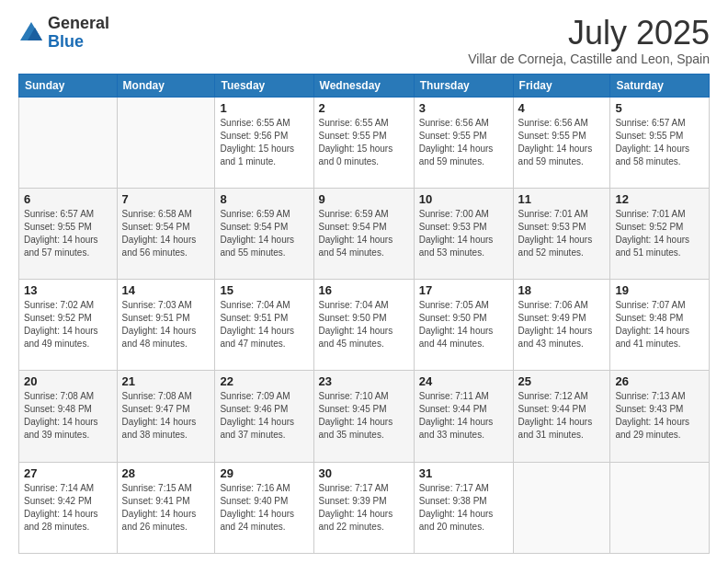 The height and width of the screenshot is (563, 728). I want to click on day-number: 25, so click(563, 381).